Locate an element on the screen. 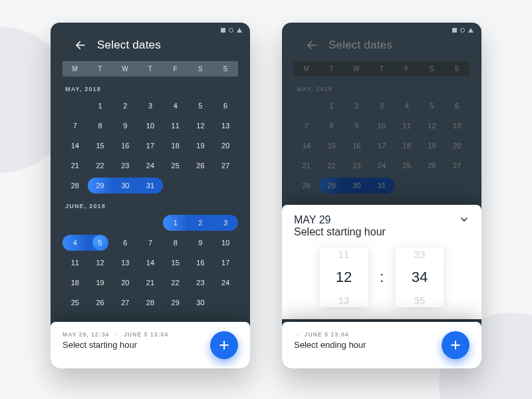  minute-wheel: 33 34 35 is located at coordinates (420, 277).